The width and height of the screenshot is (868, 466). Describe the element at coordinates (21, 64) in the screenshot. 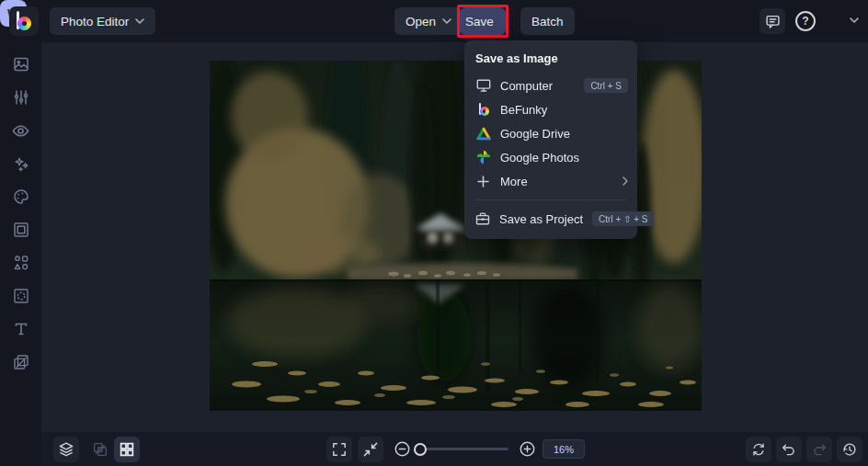

I see `edit-image-icon` at that location.